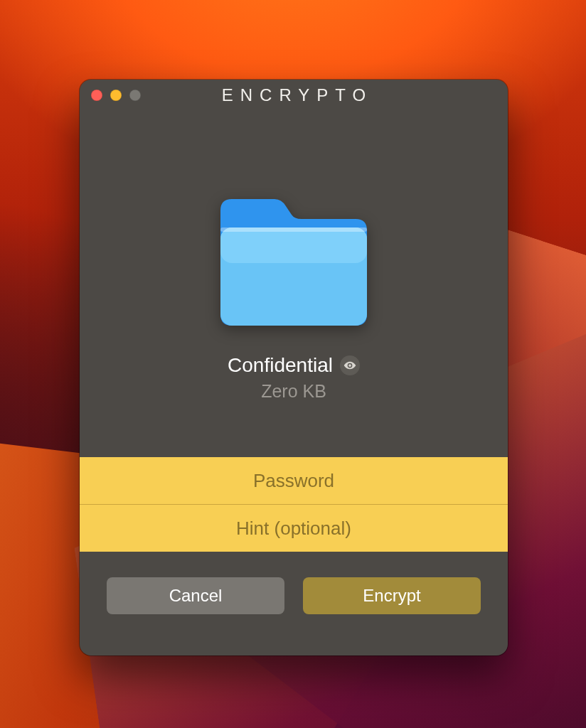 Image resolution: width=586 pixels, height=728 pixels. Describe the element at coordinates (294, 505) in the screenshot. I see `credentials-panel` at that location.